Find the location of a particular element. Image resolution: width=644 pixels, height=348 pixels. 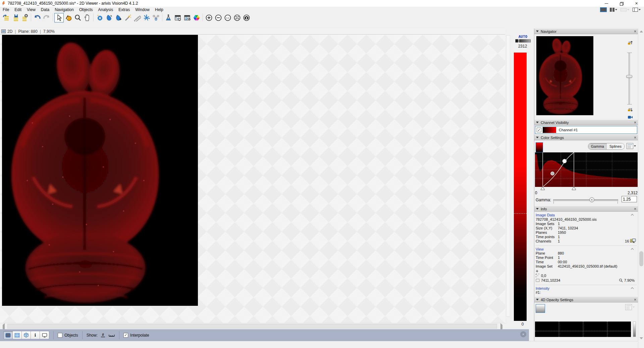

info-close-icon: × is located at coordinates (635, 209).